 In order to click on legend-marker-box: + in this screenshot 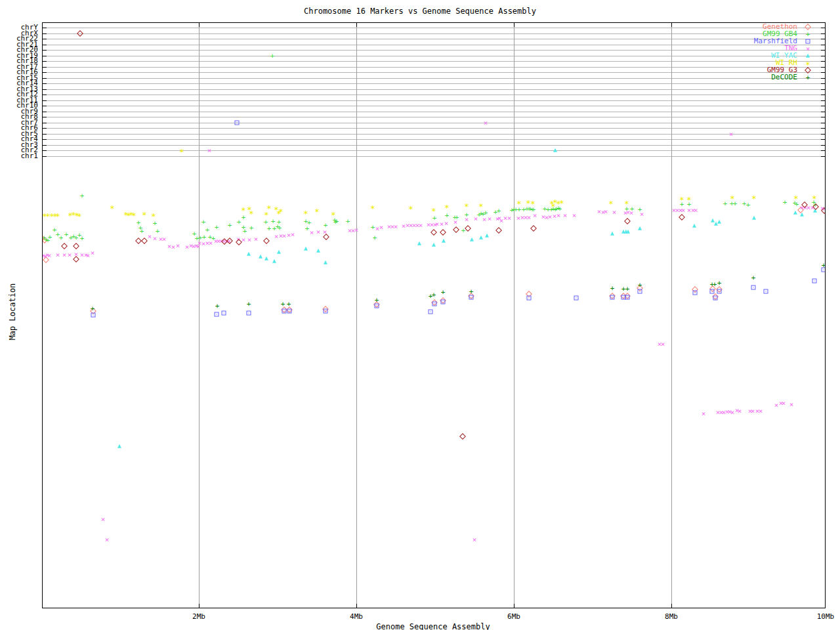, I will do `click(808, 34)`.